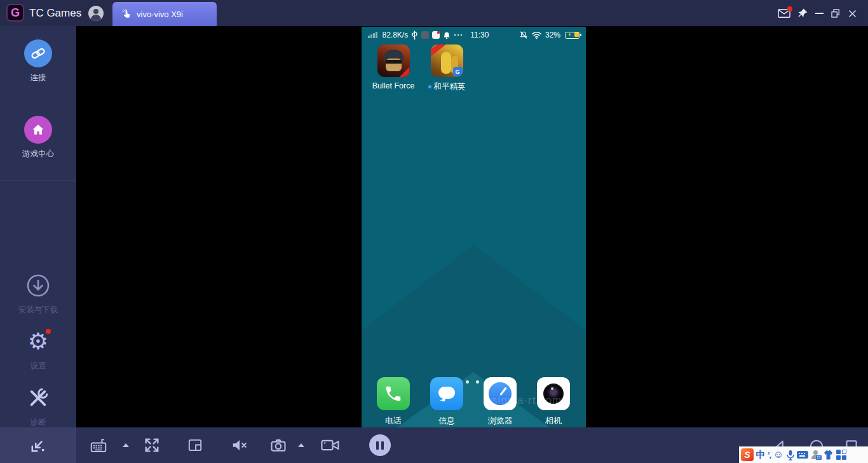 Image resolution: width=868 pixels, height=463 pixels. I want to click on minimize-icon, so click(820, 13).